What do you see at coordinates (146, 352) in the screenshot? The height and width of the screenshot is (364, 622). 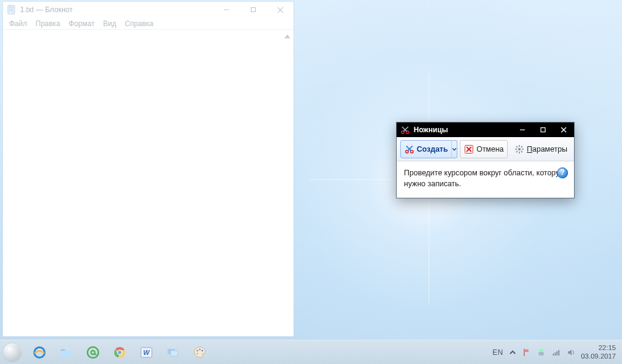 I see `word-icon: W` at bounding box center [146, 352].